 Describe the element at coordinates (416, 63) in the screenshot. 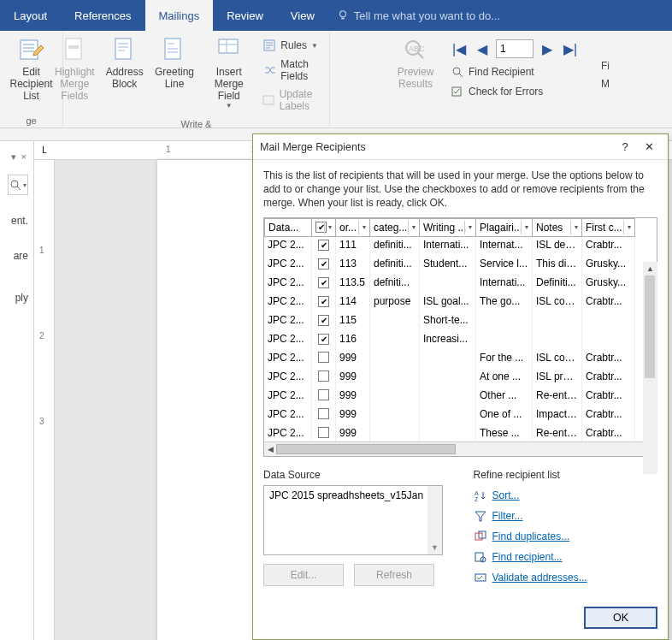

I see `preview-results-button: ABC Preview Results` at that location.